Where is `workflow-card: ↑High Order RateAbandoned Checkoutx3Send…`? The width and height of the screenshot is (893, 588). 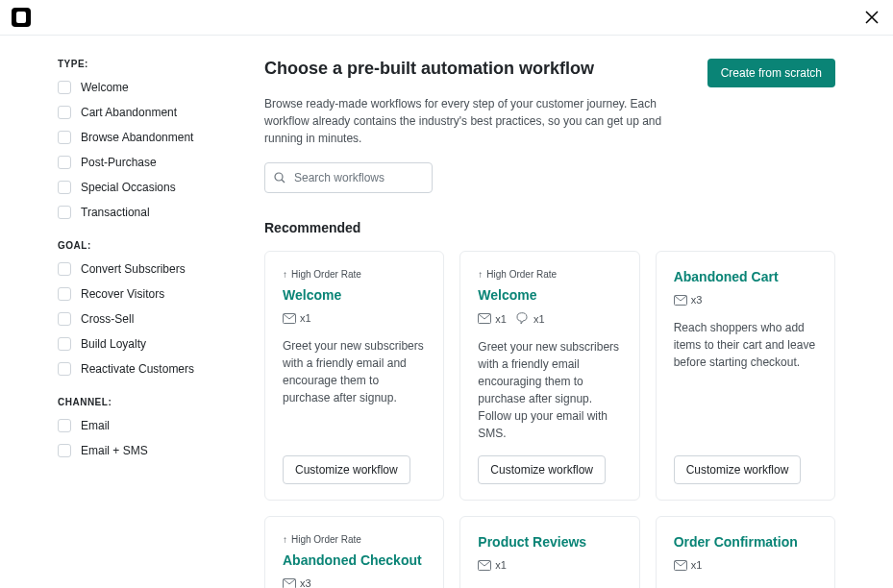 workflow-card: ↑High Order RateAbandoned Checkoutx3Send… is located at coordinates (354, 551).